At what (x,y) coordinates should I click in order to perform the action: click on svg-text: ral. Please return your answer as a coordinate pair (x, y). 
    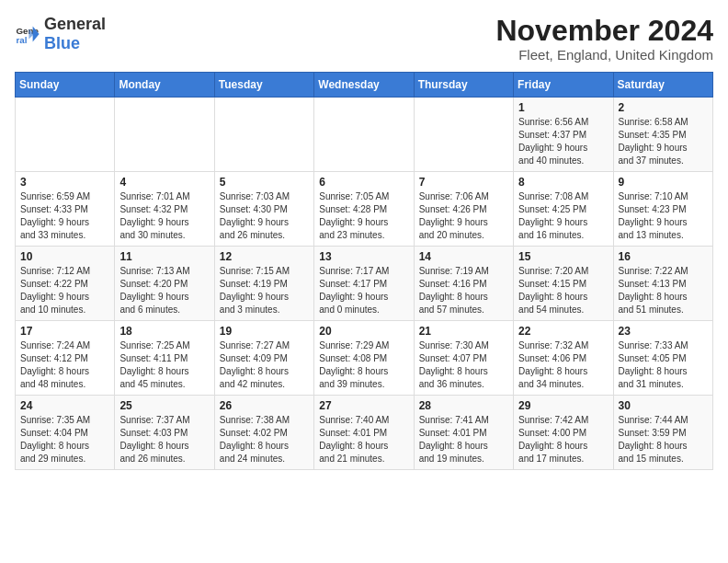
    Looking at the image, I should click on (21, 40).